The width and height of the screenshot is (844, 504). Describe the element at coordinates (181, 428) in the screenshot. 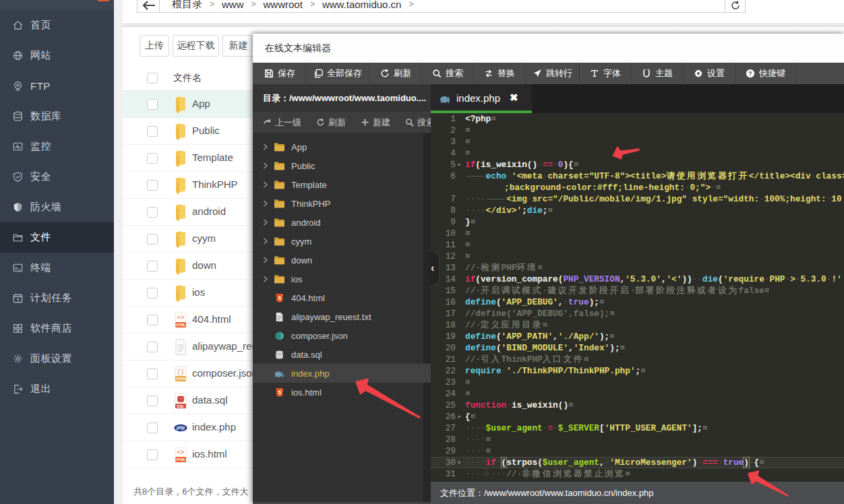

I see `svg-text: php` at that location.